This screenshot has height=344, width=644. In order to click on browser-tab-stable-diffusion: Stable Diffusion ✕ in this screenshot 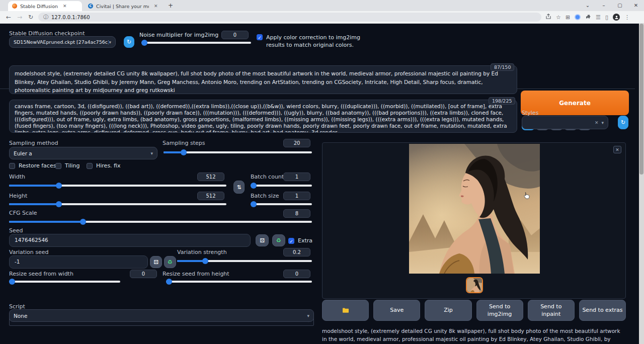, I will do `click(45, 6)`.